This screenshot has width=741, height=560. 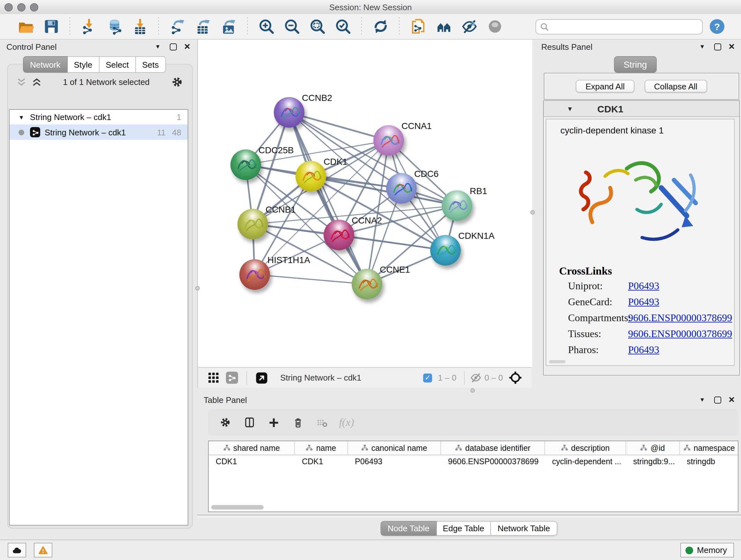 I want to click on expand-all-networks-icon, so click(x=21, y=82).